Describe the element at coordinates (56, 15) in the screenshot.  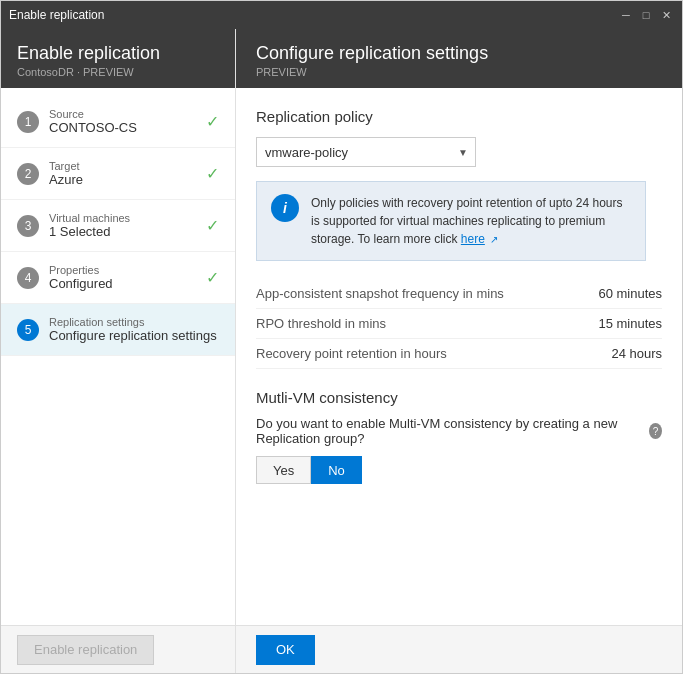
I see `title-bar-text: Enable replication` at that location.